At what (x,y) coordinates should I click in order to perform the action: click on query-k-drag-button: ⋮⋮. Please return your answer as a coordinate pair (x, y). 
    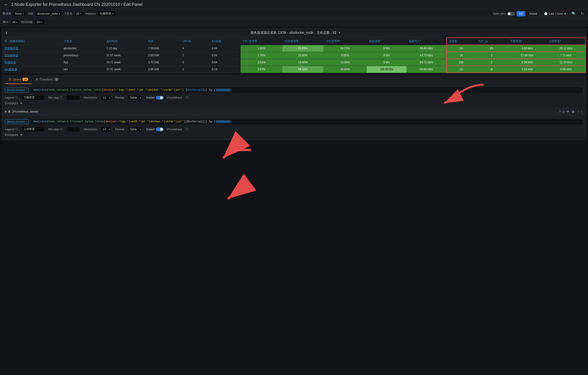
    Looking at the image, I should click on (580, 111).